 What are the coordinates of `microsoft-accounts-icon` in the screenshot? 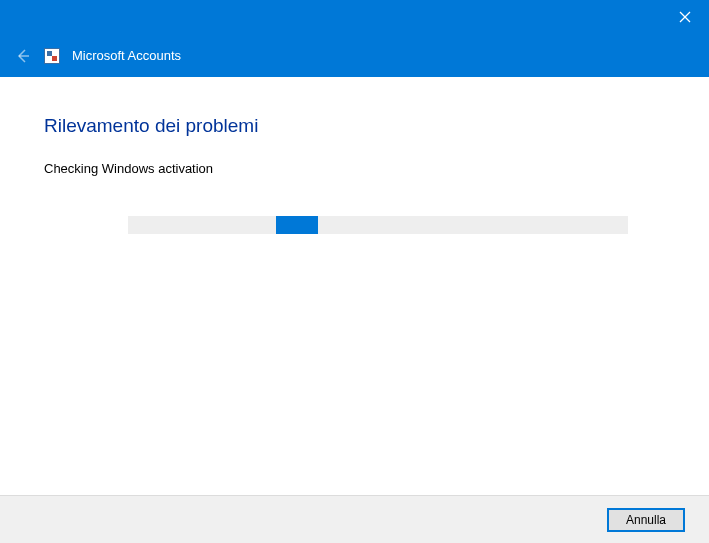 It's located at (52, 56).